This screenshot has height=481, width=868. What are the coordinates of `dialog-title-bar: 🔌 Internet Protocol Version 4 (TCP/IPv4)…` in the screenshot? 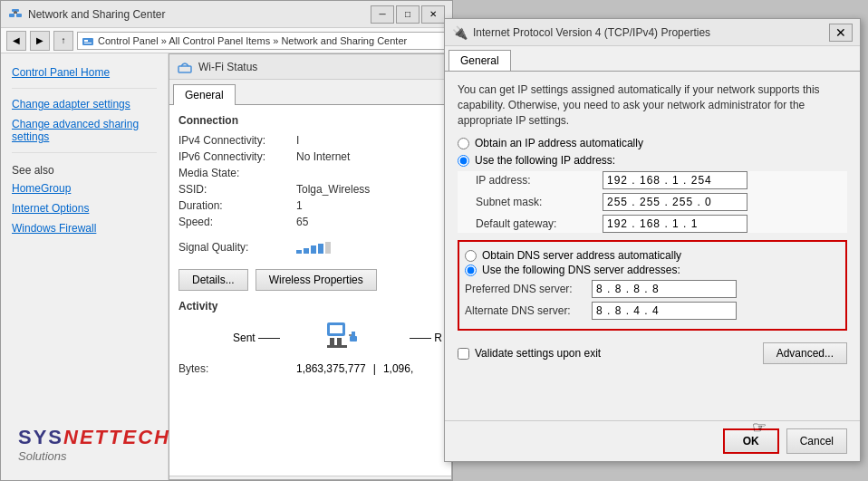 It's located at (652, 33).